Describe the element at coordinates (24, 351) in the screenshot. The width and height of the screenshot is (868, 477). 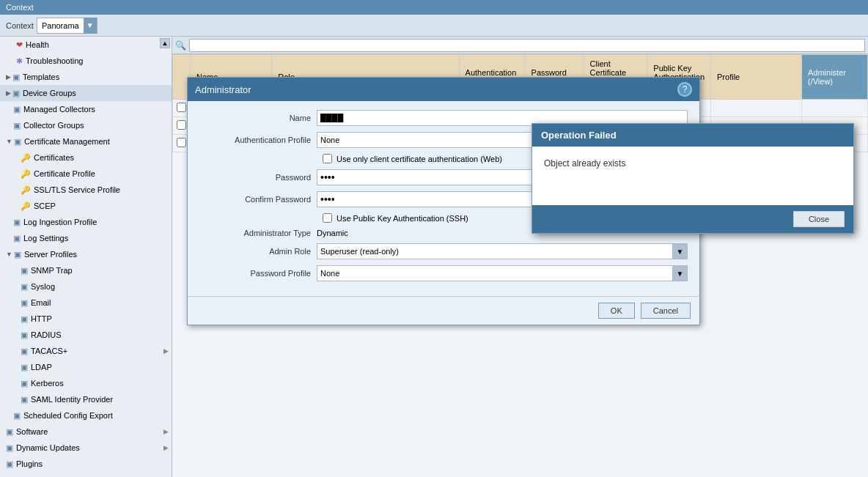
I see `tacacs-icon: ▣` at that location.